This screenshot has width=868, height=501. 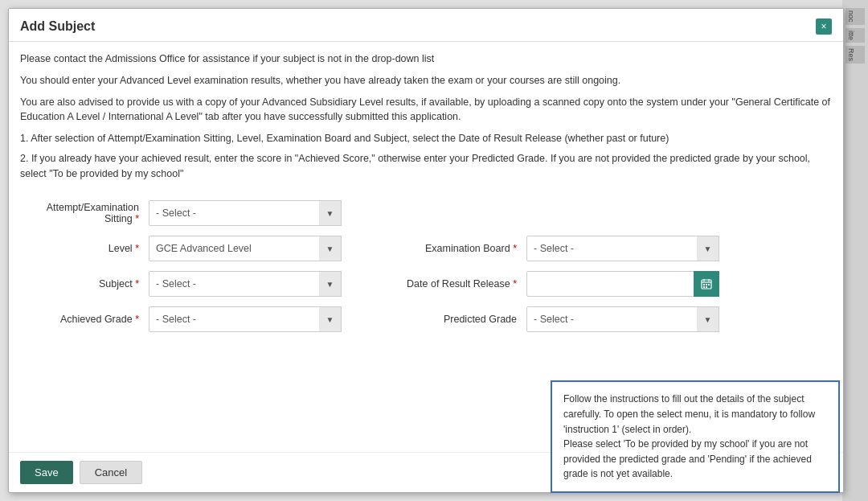 I want to click on predicted-group: Predicted Grade - Select - ▼, so click(x=555, y=319).